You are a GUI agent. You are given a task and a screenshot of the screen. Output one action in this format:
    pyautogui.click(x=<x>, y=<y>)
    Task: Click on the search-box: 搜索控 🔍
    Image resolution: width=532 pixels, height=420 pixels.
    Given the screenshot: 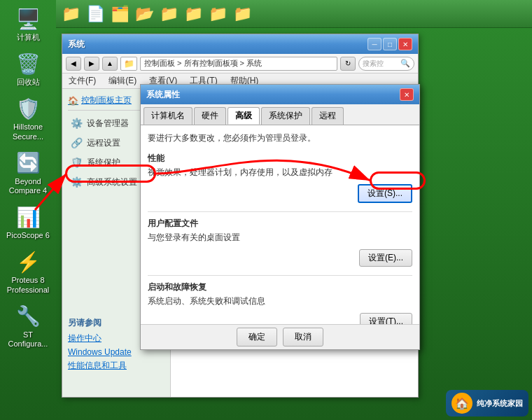 What is the action you would take?
    pyautogui.click(x=386, y=64)
    